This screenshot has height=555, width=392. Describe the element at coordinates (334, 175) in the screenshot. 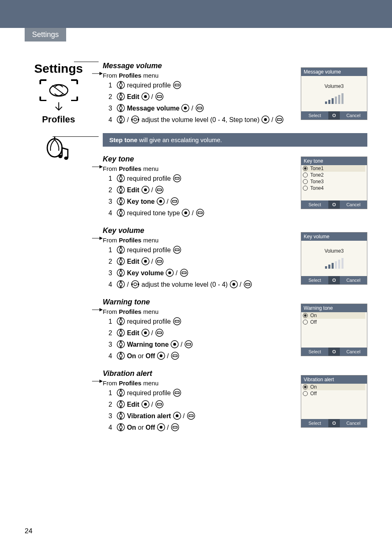

I see `radio-option: Tone2` at that location.